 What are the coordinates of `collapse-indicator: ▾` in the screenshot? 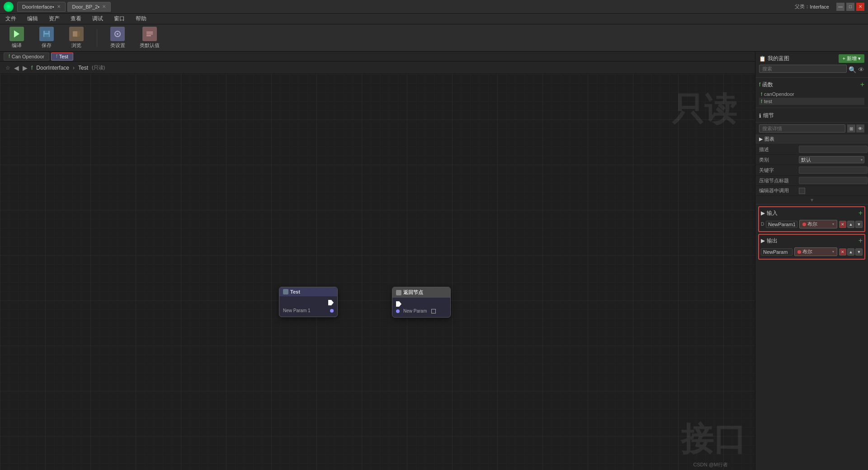 It's located at (812, 200).